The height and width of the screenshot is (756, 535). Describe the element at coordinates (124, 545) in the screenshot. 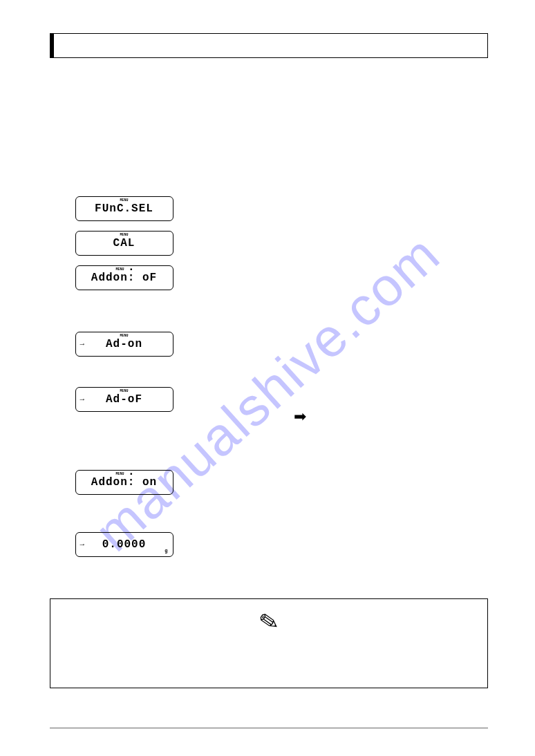

I see `lcd-display-measurement: → 0.0000 g` at that location.